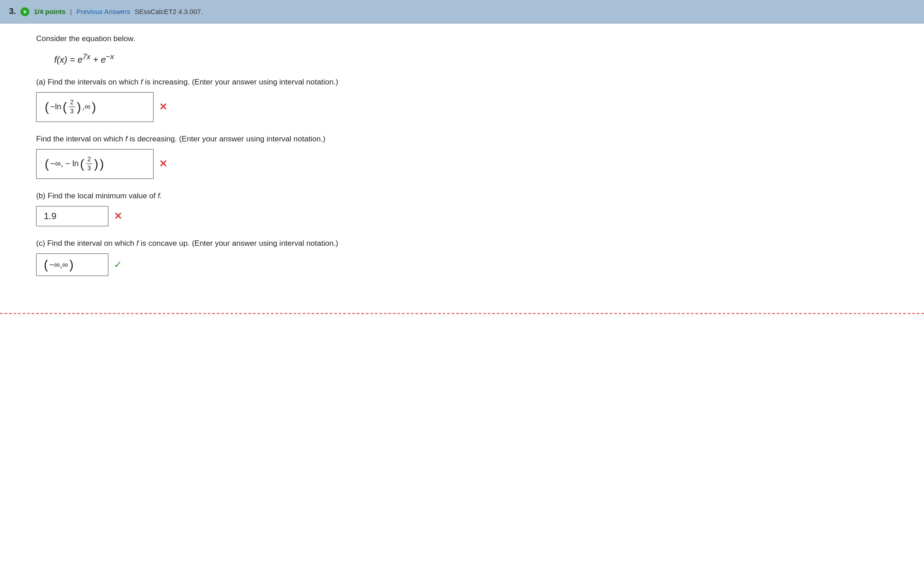 Image resolution: width=924 pixels, height=576 pixels. What do you see at coordinates (102, 164) in the screenshot?
I see `close-paren-d1: )` at bounding box center [102, 164].